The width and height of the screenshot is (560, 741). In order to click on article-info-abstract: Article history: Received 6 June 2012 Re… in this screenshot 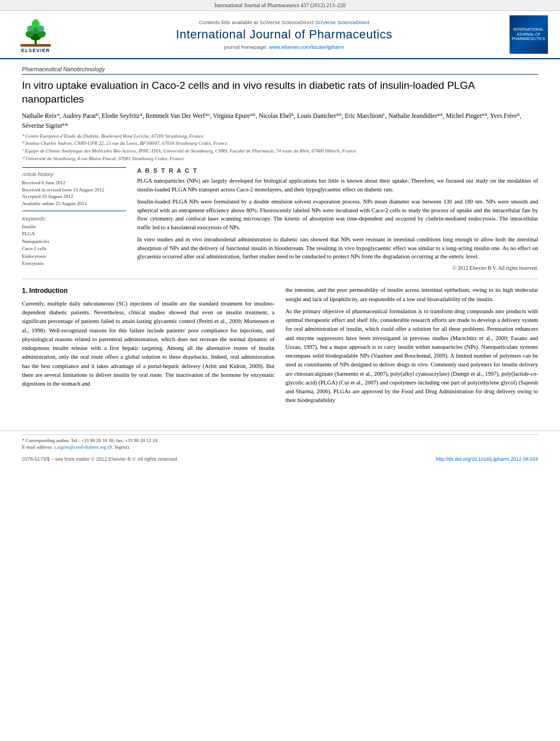, I will do `click(280, 219)`.